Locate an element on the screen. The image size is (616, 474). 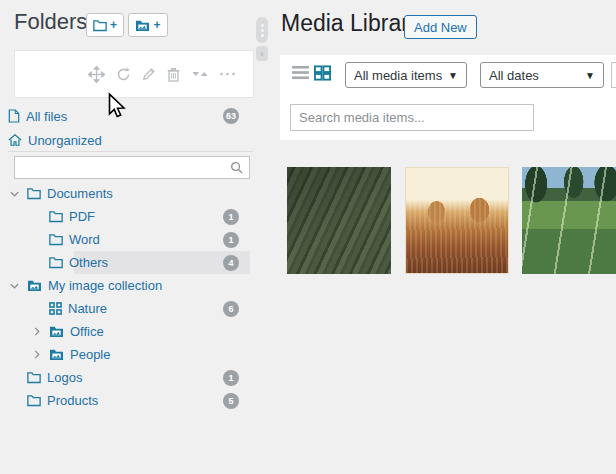
date-filter-dropdown: All dates ▼ is located at coordinates (542, 75).